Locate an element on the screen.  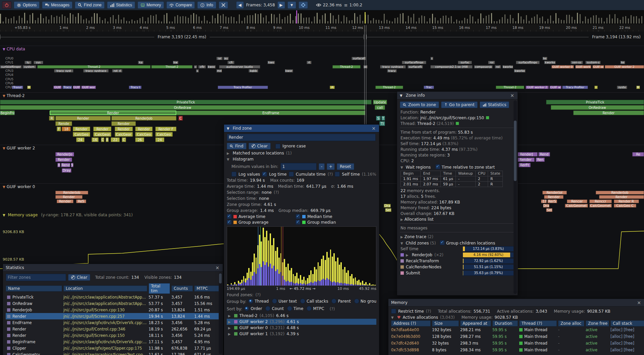
group-by-parent: Parent is located at coordinates (341, 301).